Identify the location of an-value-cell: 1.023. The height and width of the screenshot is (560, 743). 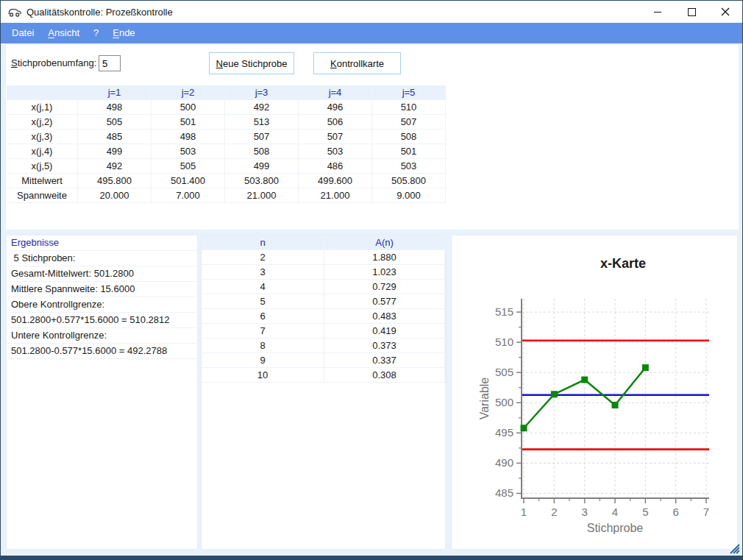
(385, 272).